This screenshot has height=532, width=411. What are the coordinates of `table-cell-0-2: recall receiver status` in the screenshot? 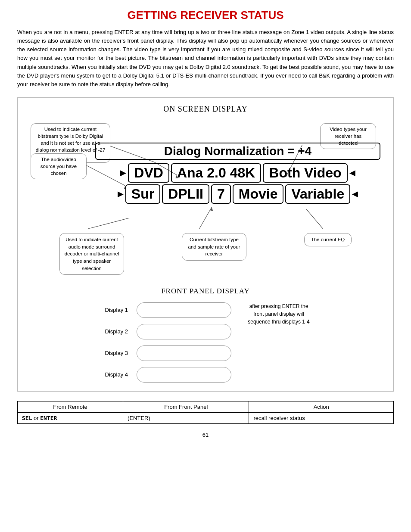 It's located at (321, 418).